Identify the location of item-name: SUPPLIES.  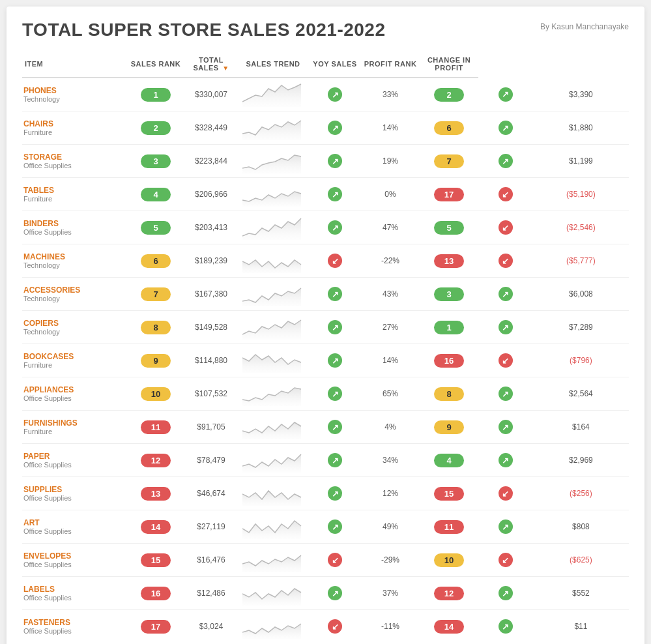
(74, 490).